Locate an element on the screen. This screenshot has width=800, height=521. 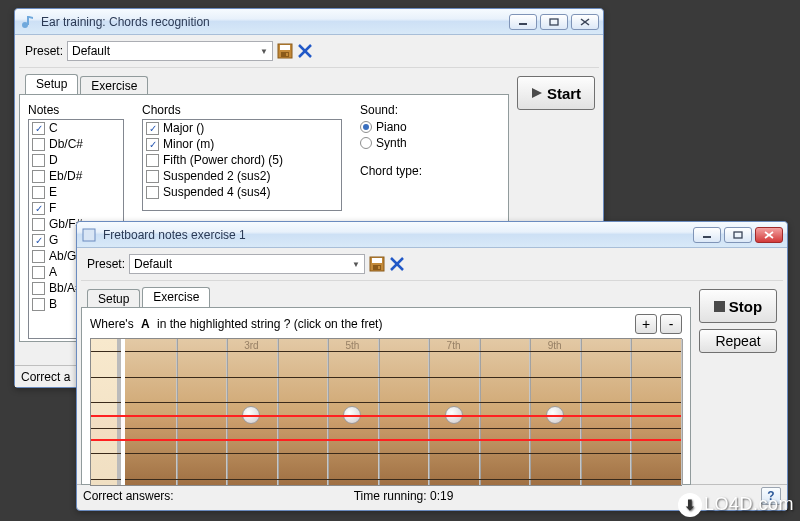
note-item: E is located at coordinates (76, 192).